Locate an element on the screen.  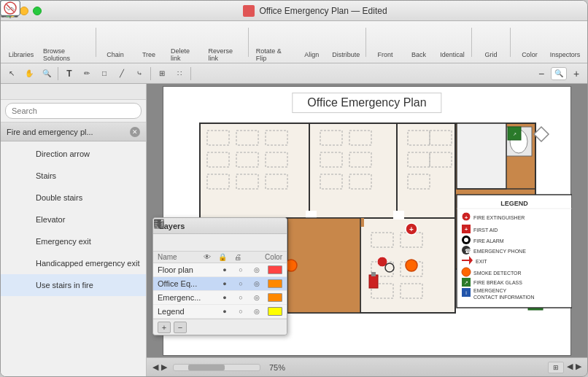
list-item: EXIT Emergency exit is located at coordinates (73, 241).